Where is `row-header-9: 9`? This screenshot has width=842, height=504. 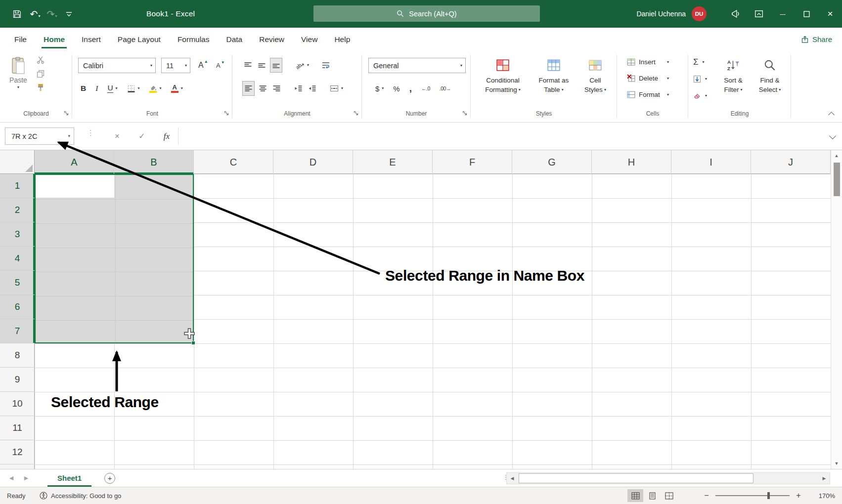 row-header-9: 9 is located at coordinates (17, 379).